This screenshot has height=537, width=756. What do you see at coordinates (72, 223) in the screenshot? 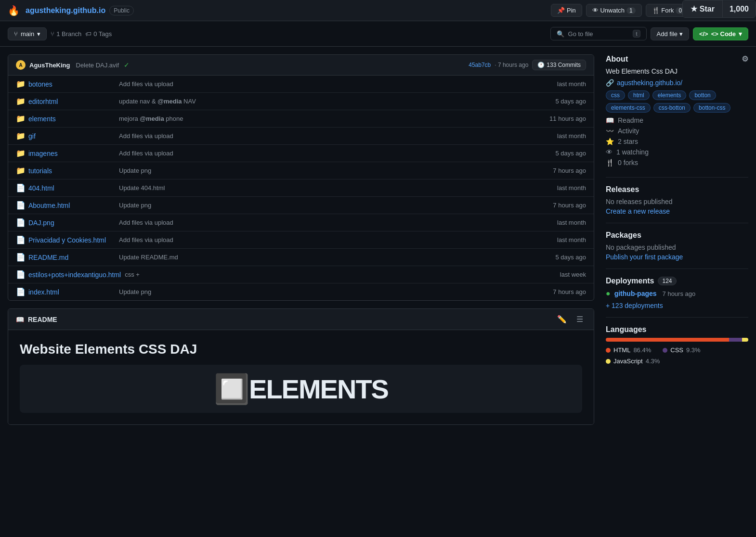
I see `file-name-link: DAJ.png` at bounding box center [72, 223].